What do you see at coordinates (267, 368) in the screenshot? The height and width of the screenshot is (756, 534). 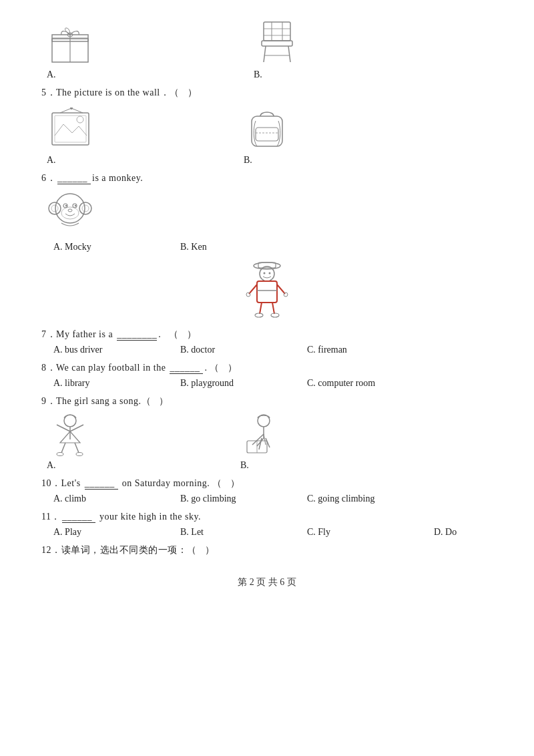 I see `question-8-row: 8．We can play football in the ______. （ …` at bounding box center [267, 368].